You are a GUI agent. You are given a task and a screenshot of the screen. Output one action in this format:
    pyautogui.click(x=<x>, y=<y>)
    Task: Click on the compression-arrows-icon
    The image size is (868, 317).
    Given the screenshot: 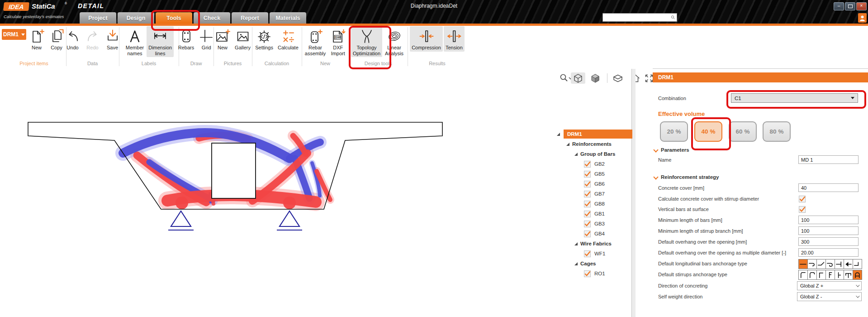 What is the action you would take?
    pyautogui.click(x=427, y=36)
    